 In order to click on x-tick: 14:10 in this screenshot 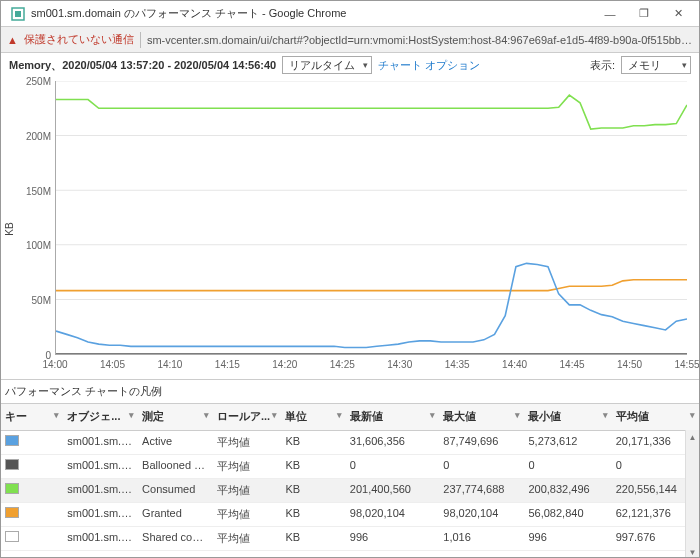, I will do `click(170, 364)`.